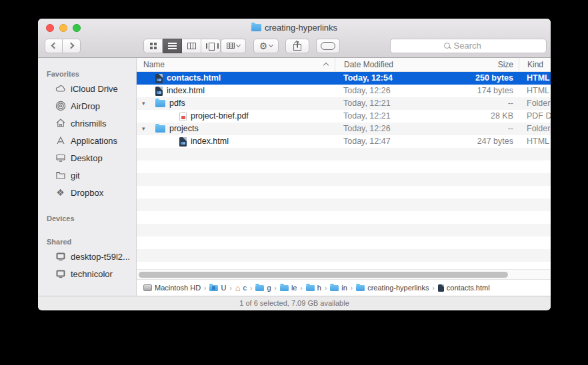  Describe the element at coordinates (326, 65) in the screenshot. I see `sort-ascending-icon` at that location.